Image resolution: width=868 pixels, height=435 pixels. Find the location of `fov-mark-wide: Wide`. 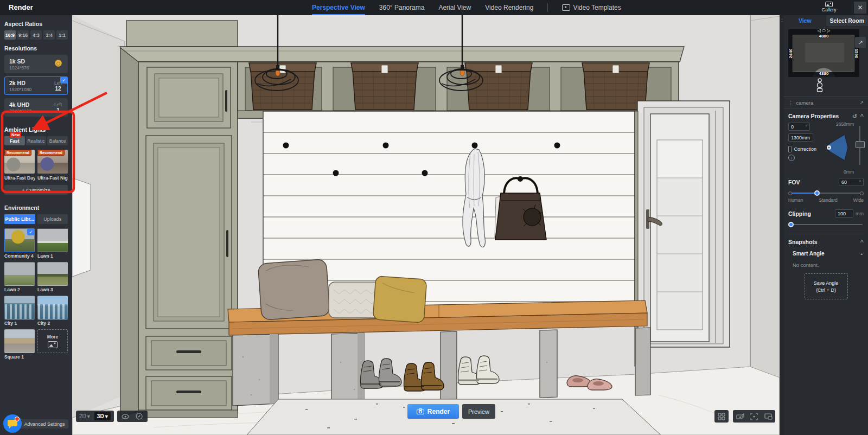

fov-mark-wide: Wide is located at coordinates (858, 200).